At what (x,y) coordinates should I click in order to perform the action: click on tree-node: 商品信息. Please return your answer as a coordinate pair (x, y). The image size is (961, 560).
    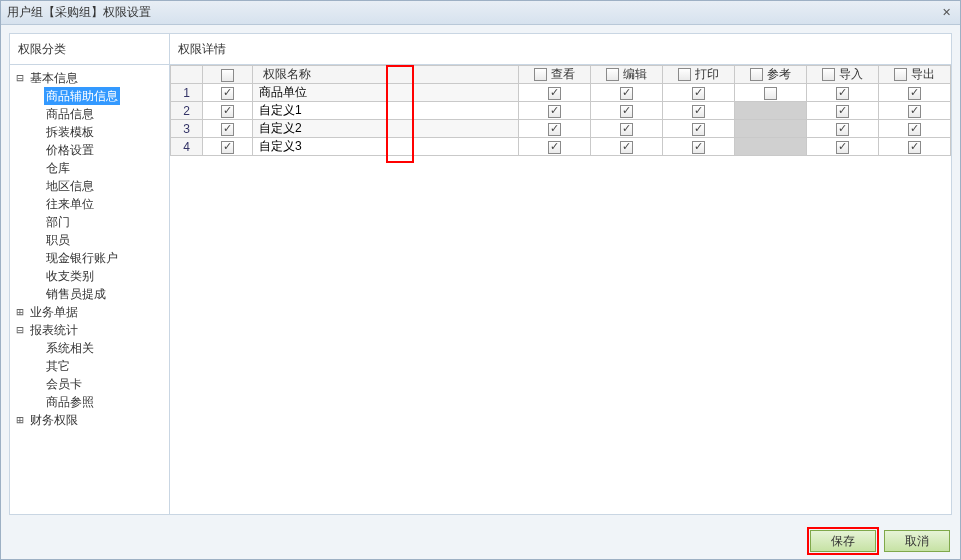
    Looking at the image, I should click on (104, 114).